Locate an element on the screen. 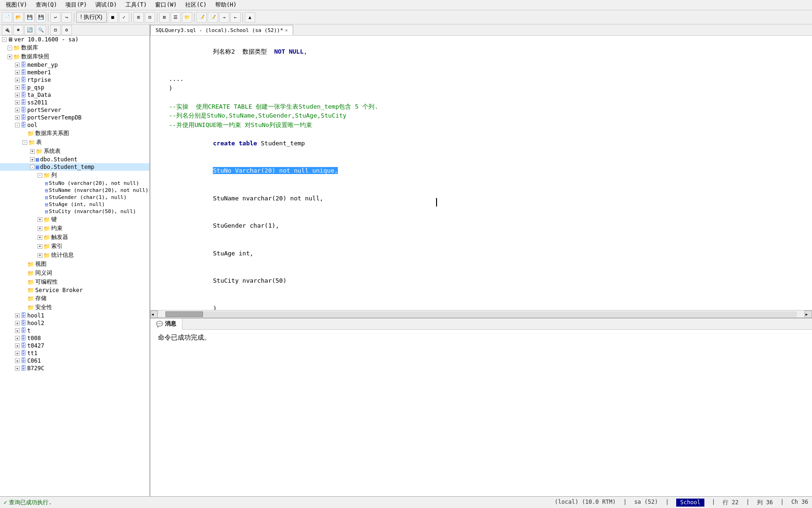  query-tab: SQLQuery3.sql - (local).School (sa (52))… is located at coordinates (222, 30).